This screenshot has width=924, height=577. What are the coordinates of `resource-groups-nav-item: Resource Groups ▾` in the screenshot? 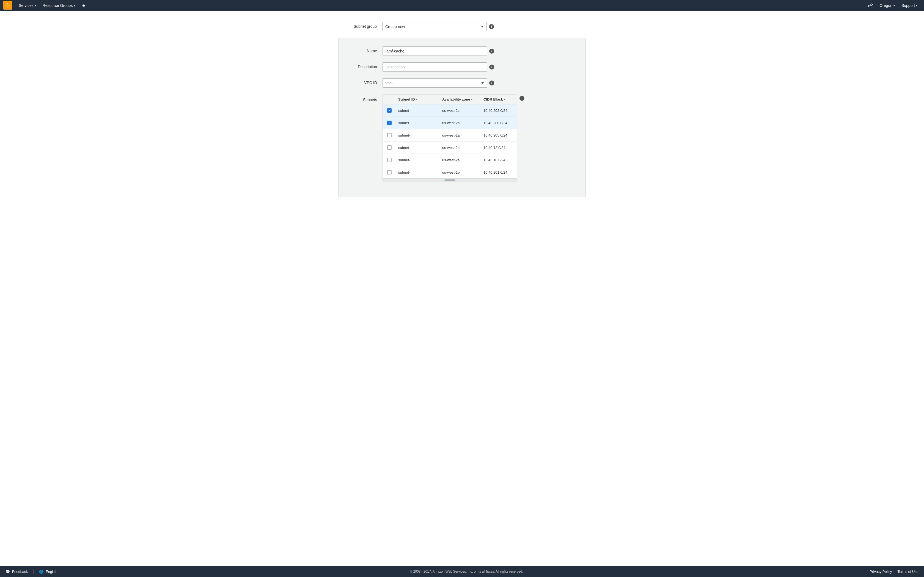 It's located at (59, 5).